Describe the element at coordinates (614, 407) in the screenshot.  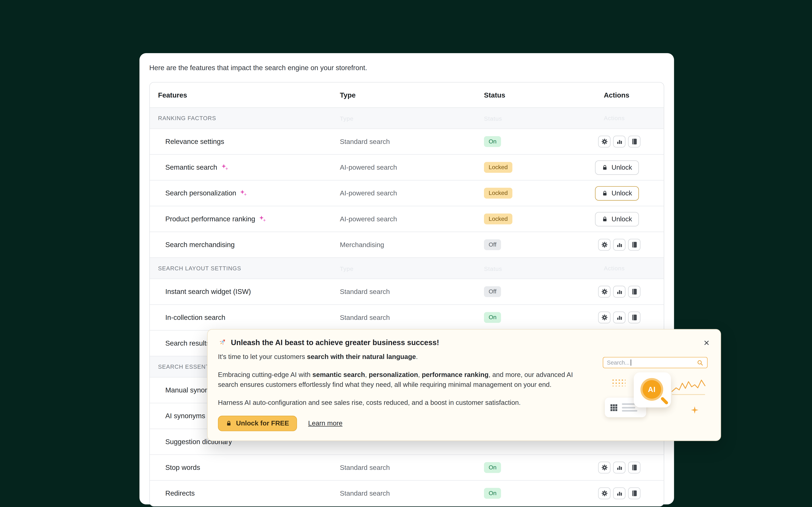
I see `grid-icon` at that location.